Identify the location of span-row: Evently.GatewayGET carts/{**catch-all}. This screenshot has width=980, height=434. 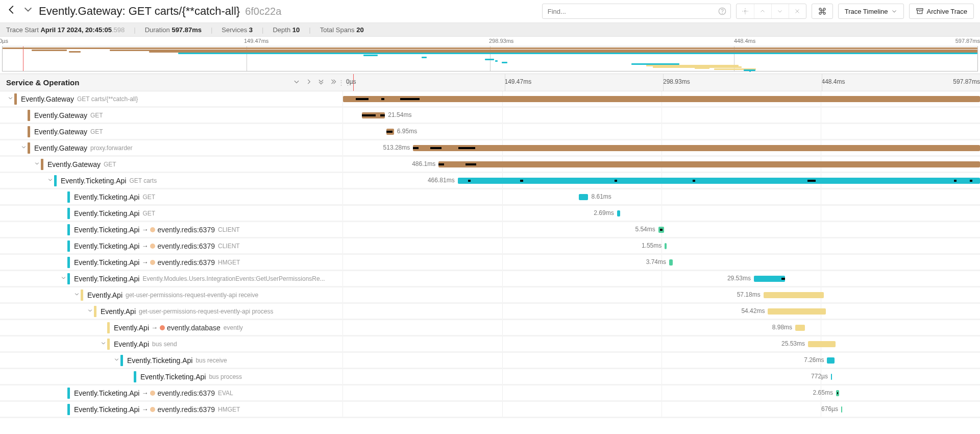
(490, 100).